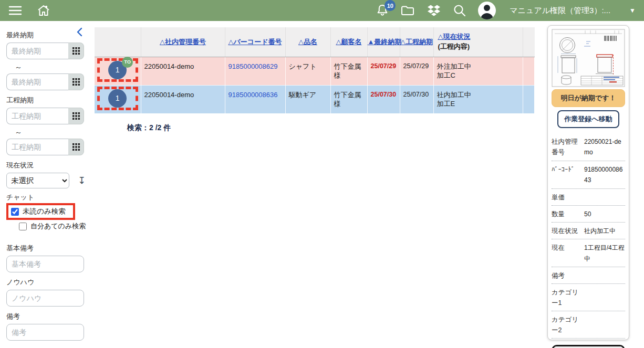 The width and height of the screenshot is (644, 348). I want to click on home-icon, so click(44, 10).